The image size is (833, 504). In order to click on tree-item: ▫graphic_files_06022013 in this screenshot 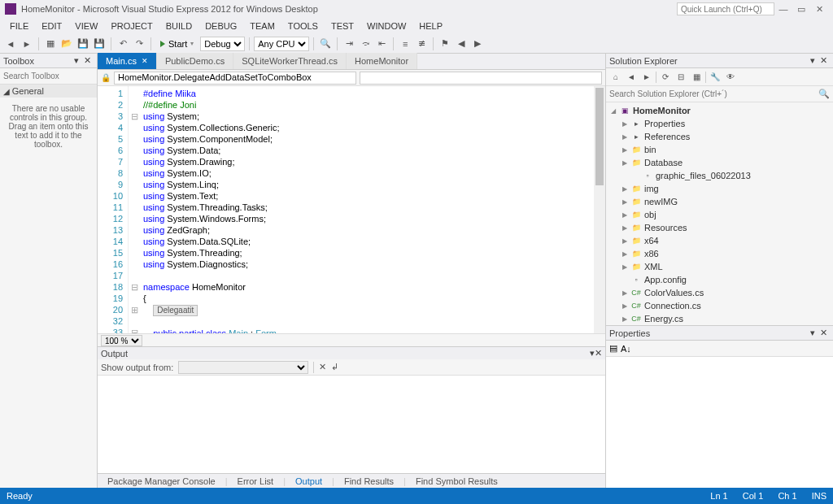, I will do `click(719, 176)`.